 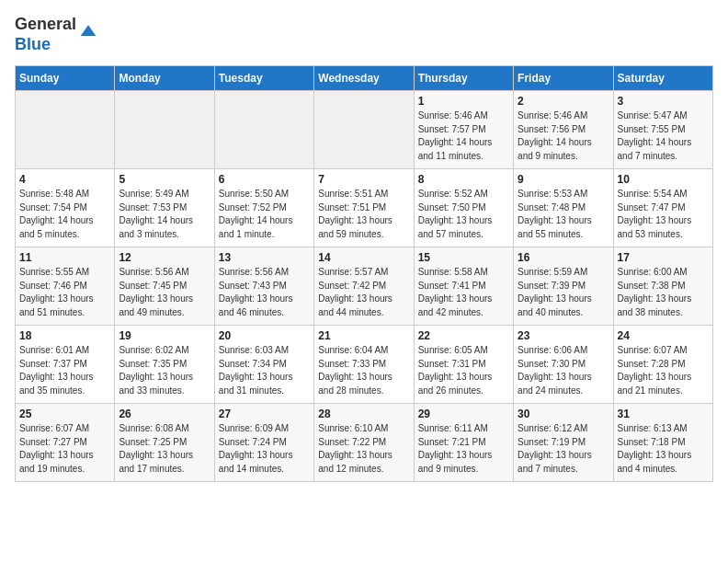 What do you see at coordinates (463, 131) in the screenshot?
I see `calendar-cell: 1Sunrise: 5:46 AM Sunset: 7:57 PM Daylig…` at bounding box center [463, 131].